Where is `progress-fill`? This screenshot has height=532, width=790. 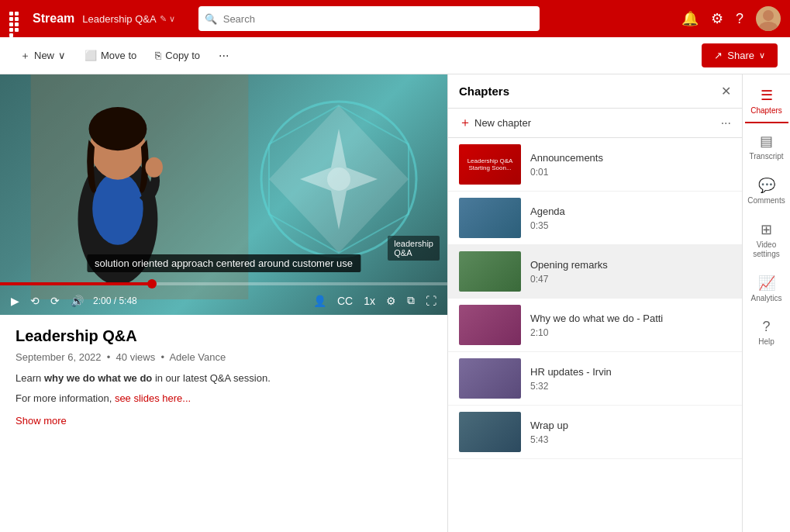 progress-fill is located at coordinates (76, 284).